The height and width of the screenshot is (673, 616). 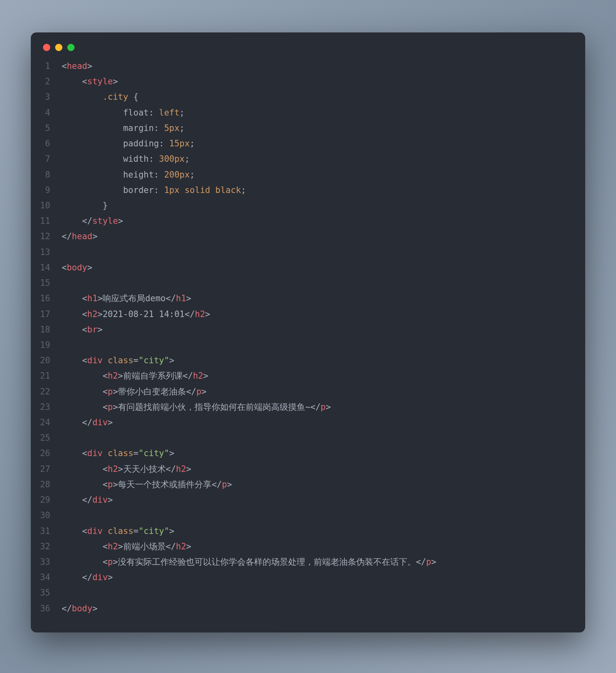 I want to click on line-number: 23, so click(x=46, y=407).